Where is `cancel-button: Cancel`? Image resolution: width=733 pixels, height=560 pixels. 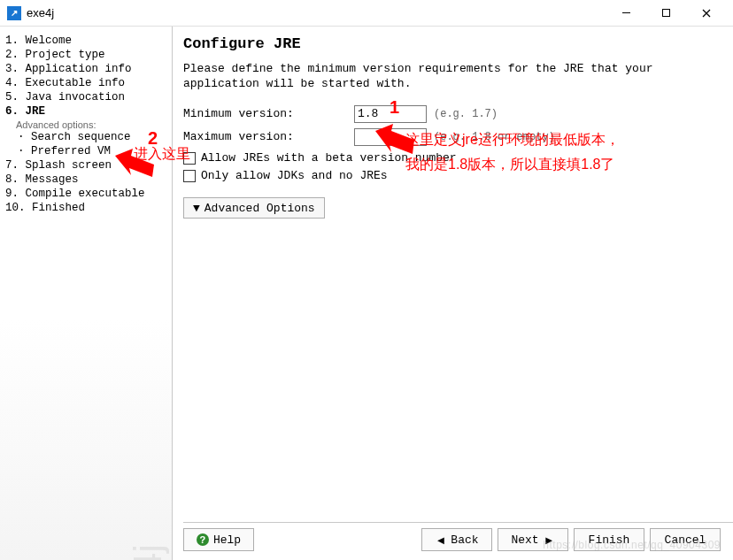 cancel-button: Cancel is located at coordinates (685, 540).